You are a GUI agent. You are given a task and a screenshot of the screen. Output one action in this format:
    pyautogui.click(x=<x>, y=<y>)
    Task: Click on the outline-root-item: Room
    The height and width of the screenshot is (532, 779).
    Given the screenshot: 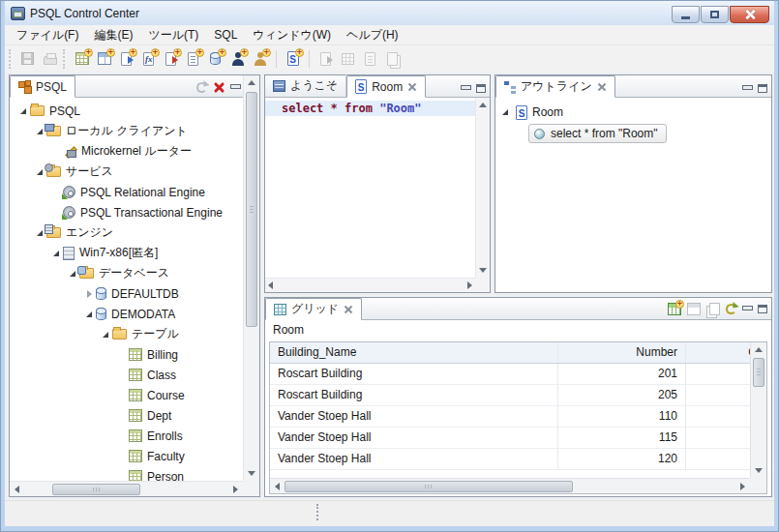 What is the action you would take?
    pyautogui.click(x=635, y=112)
    